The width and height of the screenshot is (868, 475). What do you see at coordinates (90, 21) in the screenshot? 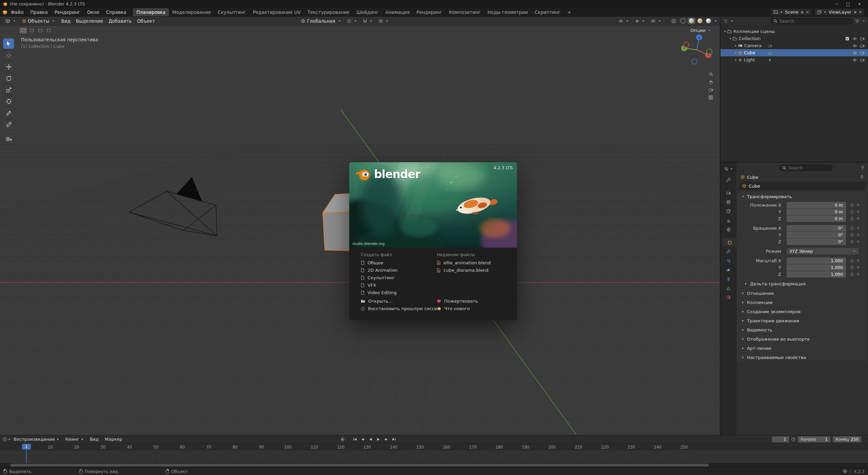
I see `viewport-menu-1: Выделение` at bounding box center [90, 21].